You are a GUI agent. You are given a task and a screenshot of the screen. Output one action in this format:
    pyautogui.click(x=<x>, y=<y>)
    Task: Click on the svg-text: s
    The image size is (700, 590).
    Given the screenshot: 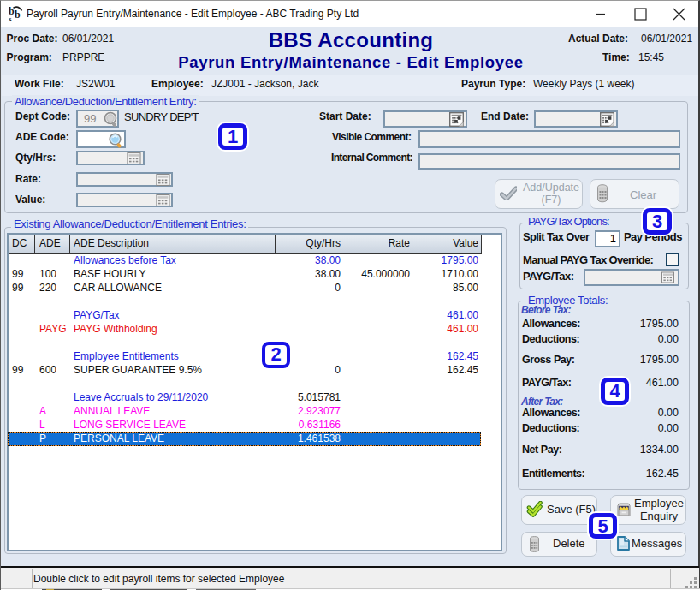 What is the action you would take?
    pyautogui.click(x=10, y=19)
    